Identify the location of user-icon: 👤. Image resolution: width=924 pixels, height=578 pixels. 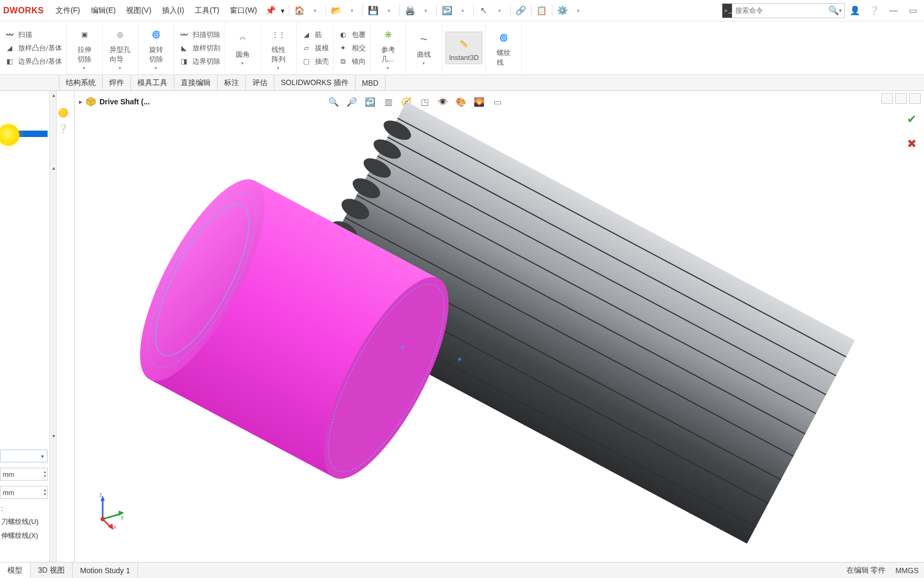
(855, 11).